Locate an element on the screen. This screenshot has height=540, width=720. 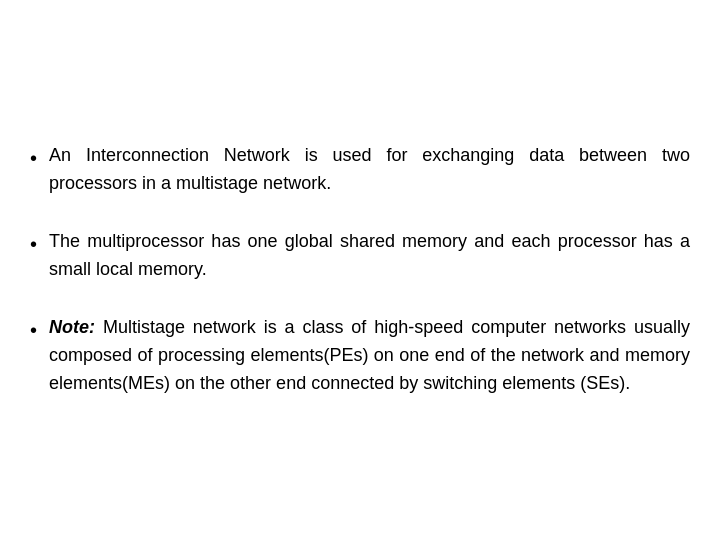
bullet-text-1: An Interconnection Network is used for e… is located at coordinates (370, 170).